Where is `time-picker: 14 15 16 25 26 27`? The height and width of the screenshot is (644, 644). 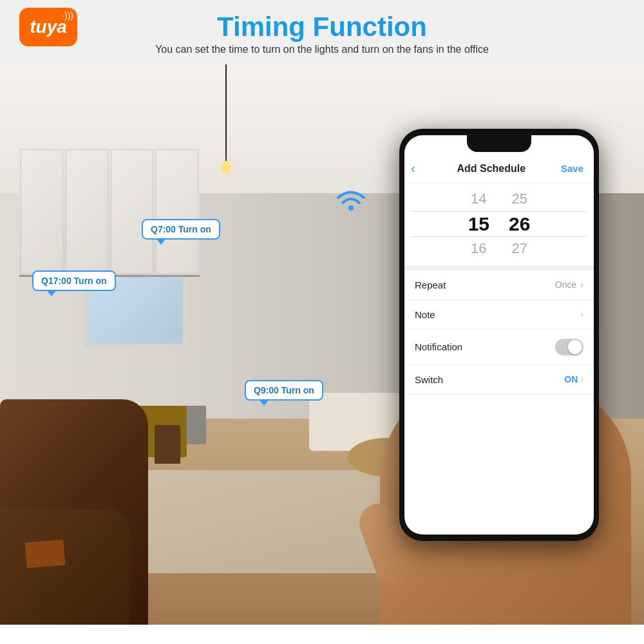 time-picker: 14 15 16 25 26 27 is located at coordinates (499, 224).